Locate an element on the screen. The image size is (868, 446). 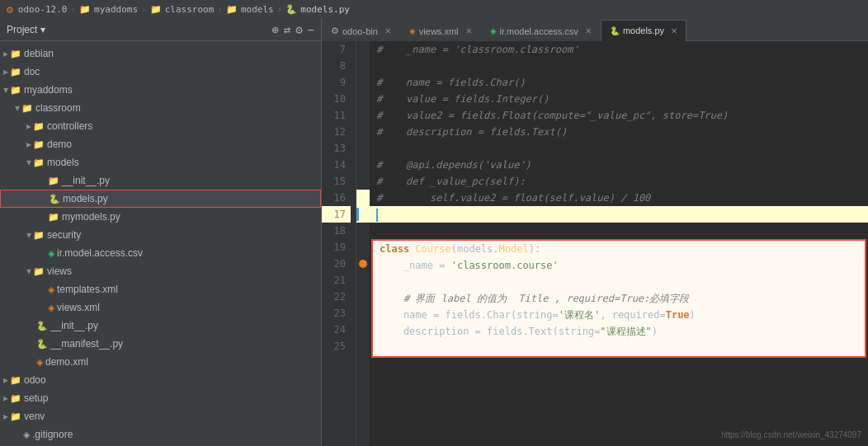
collapse-icon-models is located at coordinates (30, 162).